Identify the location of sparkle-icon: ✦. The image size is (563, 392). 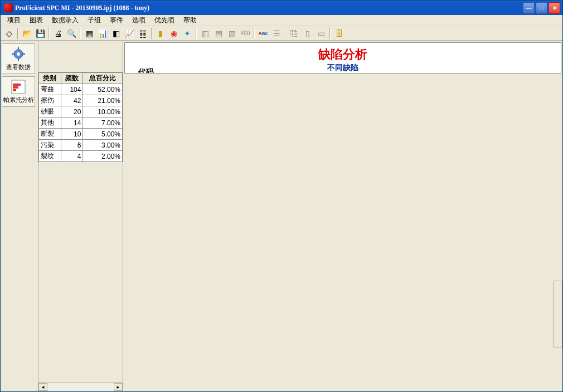
(187, 33).